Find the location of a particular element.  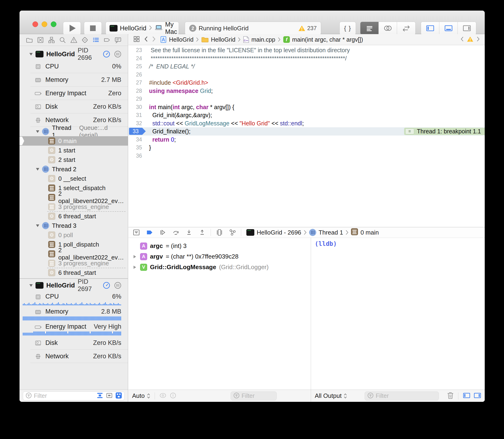

step-into-button is located at coordinates (189, 232).